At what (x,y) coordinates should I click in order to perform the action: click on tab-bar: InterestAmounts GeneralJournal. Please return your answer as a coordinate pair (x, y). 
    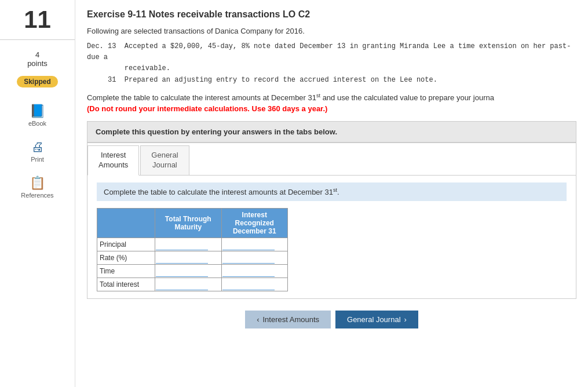
    Looking at the image, I should click on (331, 159).